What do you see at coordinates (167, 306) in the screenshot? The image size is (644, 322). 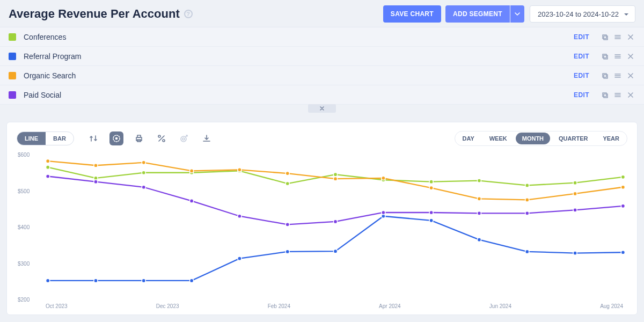 I see `x-axis-tick: Dec 2023` at bounding box center [167, 306].